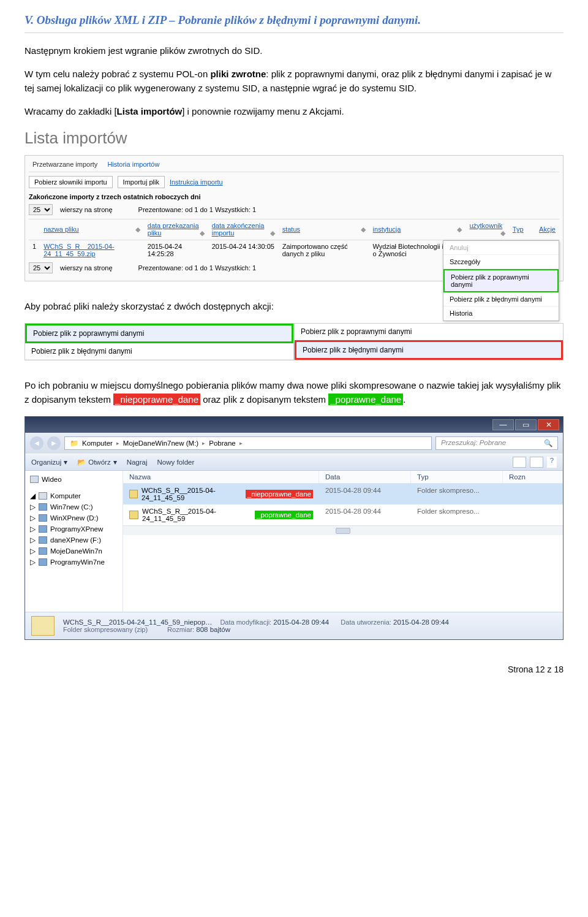 The width and height of the screenshot is (588, 917). What do you see at coordinates (365, 494) in the screenshot?
I see `file-date-1: 2015-04-28 09:44` at bounding box center [365, 494].